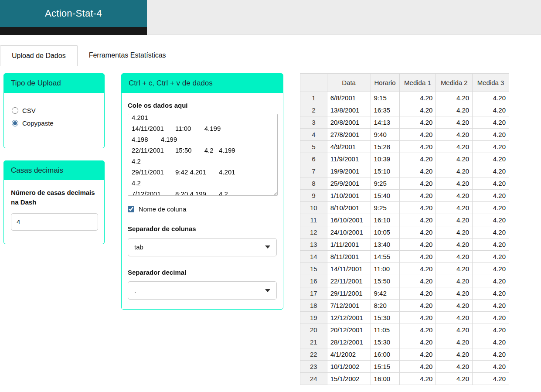  I want to click on table-row: 131/11/200113:404.204.204.20, so click(405, 245).